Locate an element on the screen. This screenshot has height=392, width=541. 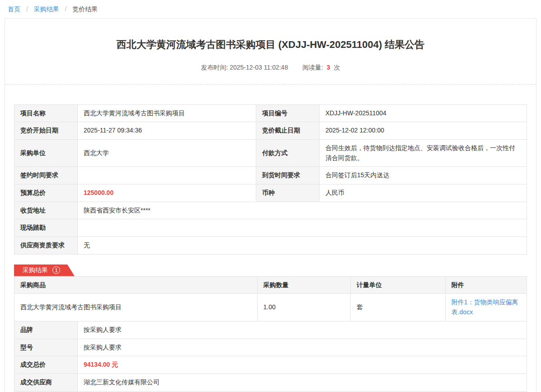
deal-total-price: 94134.00 元 is located at coordinates (302, 365).